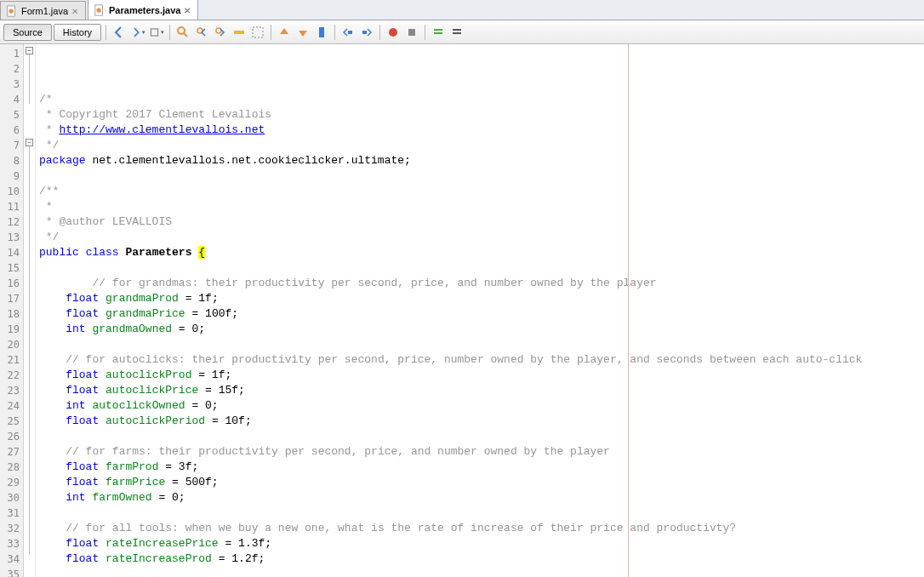 The image size is (924, 577). Describe the element at coordinates (367, 32) in the screenshot. I see `shift-right-icon` at that location.